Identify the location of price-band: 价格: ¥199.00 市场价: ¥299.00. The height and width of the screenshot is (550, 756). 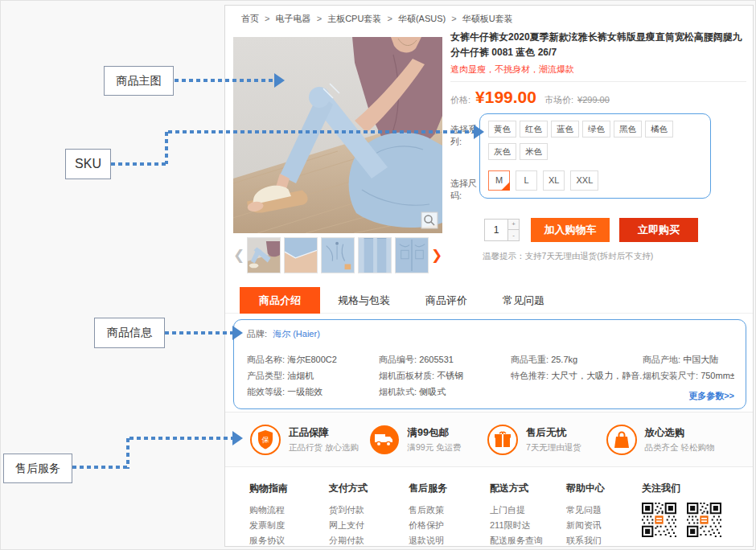
(598, 96).